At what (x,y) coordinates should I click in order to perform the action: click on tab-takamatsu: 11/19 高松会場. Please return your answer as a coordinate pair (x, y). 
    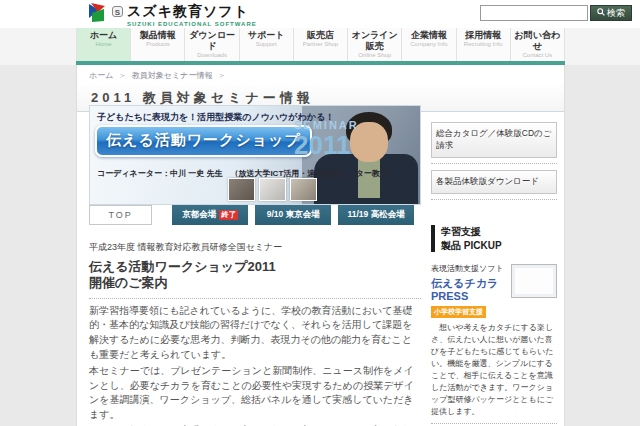
    Looking at the image, I should click on (376, 215).